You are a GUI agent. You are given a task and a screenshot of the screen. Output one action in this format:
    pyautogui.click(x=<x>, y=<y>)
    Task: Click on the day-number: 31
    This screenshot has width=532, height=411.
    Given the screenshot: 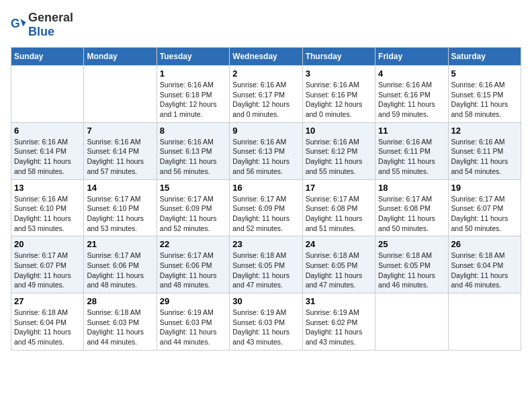 What is the action you would take?
    pyautogui.click(x=339, y=301)
    